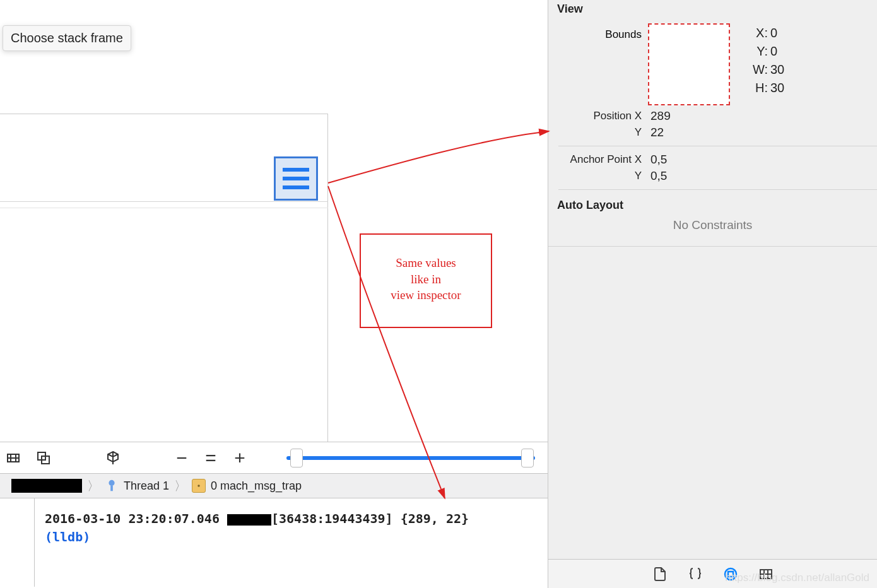 The image size is (877, 588). Describe the element at coordinates (113, 458) in the screenshot. I see `3d-view-icon` at that location.